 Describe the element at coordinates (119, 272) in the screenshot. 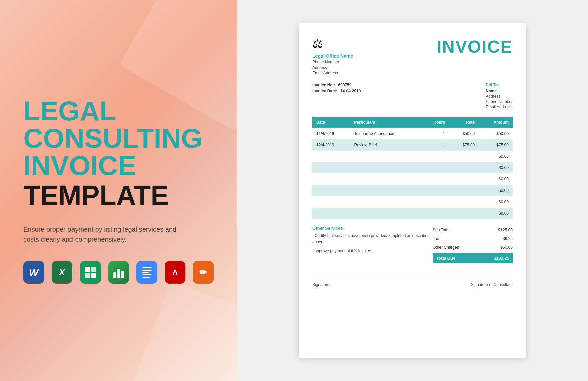

I see `app-icons-row: W X` at that location.